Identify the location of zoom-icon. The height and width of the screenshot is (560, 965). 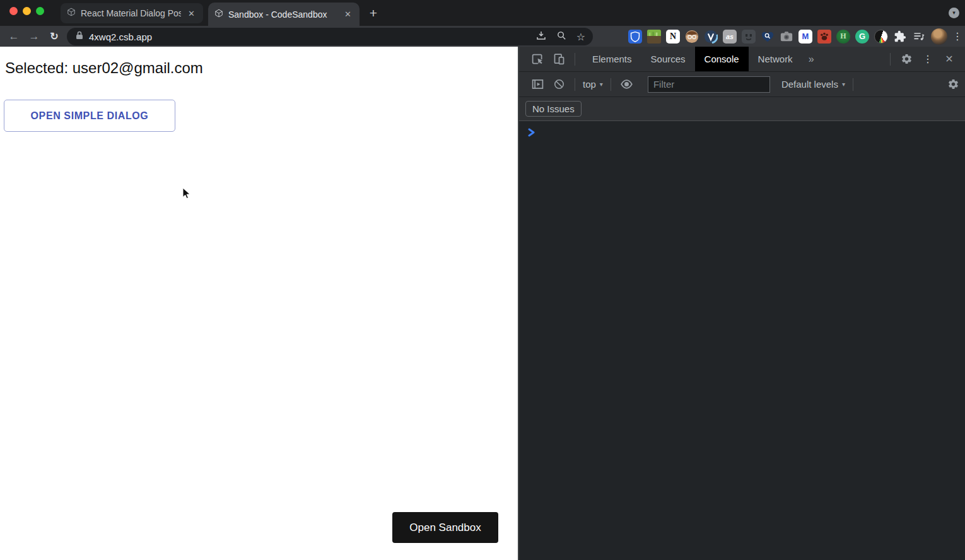
(561, 37).